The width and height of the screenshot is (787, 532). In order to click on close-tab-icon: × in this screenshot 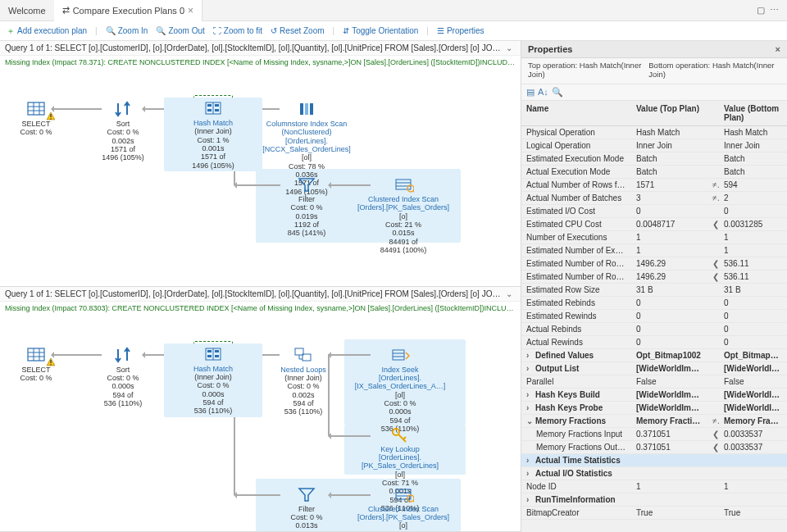, I will do `click(190, 11)`.